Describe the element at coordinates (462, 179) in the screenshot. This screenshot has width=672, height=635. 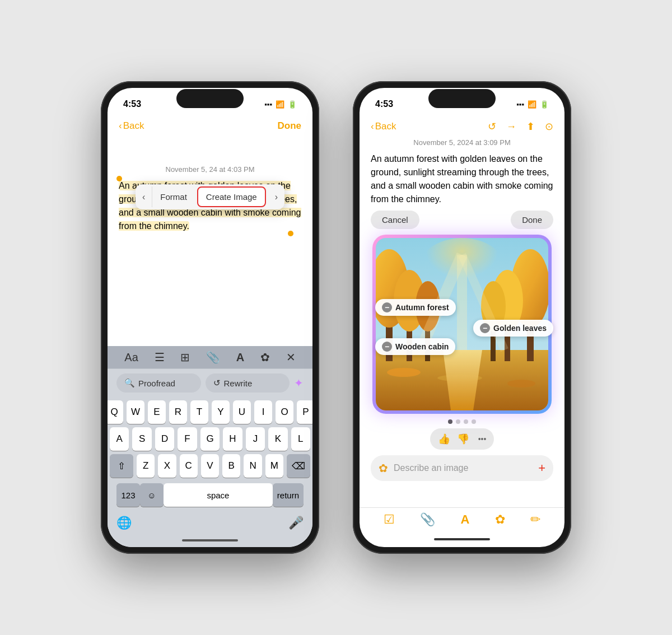
I see `note-text-right: An autumn forest with golden leaves on t…` at that location.